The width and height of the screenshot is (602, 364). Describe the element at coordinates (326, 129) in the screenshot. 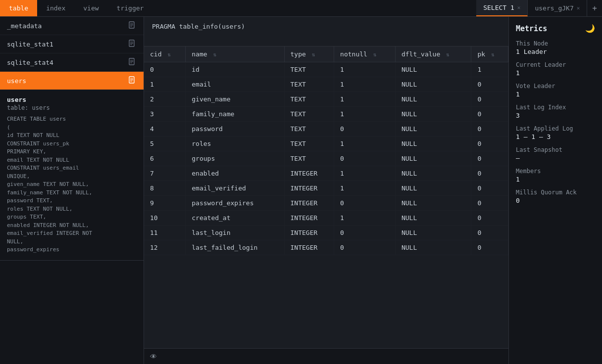

I see `table-row: 4passwordTEXT0NULL0` at that location.